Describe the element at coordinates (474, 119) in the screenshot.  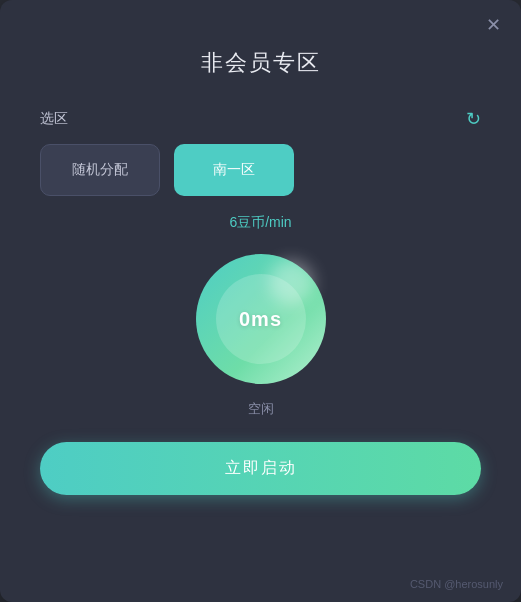
I see `refresh-icon: ↻` at that location.